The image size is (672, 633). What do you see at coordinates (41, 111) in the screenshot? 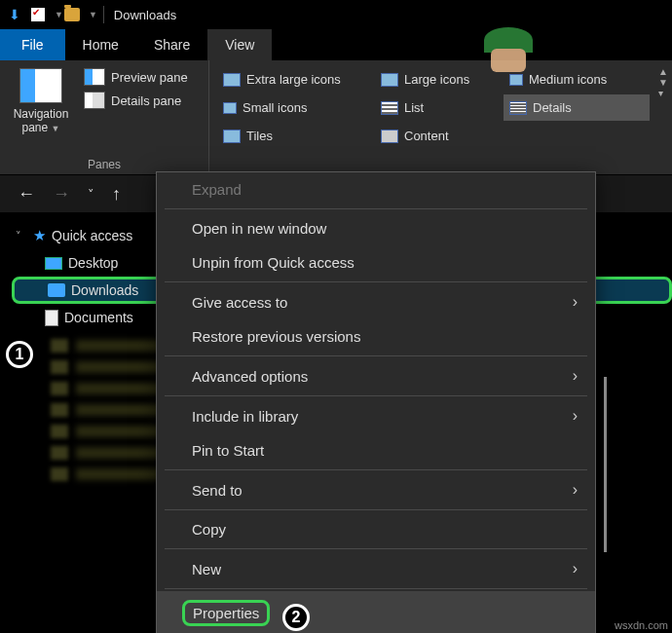
I see `navigation-pane-button: Navigation pane ▼` at bounding box center [41, 111].